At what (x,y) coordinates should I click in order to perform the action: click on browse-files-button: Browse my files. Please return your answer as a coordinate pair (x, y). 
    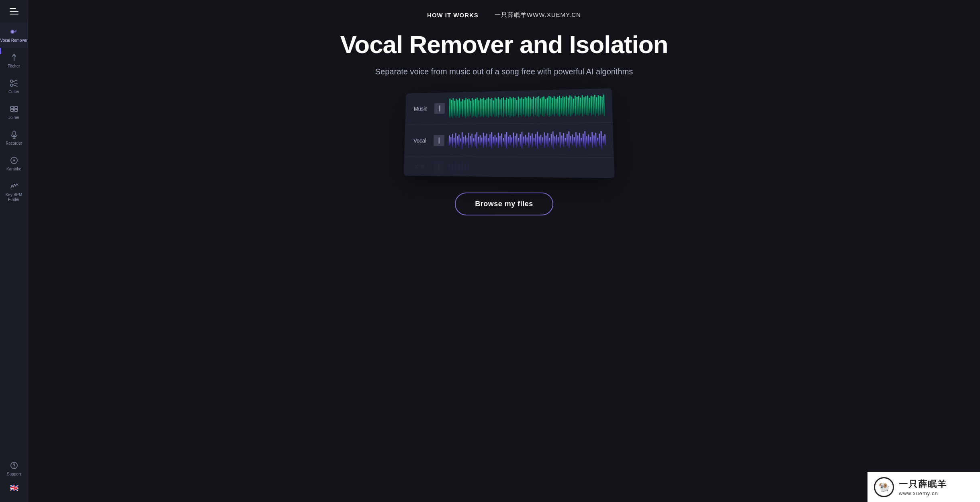
    Looking at the image, I should click on (504, 204).